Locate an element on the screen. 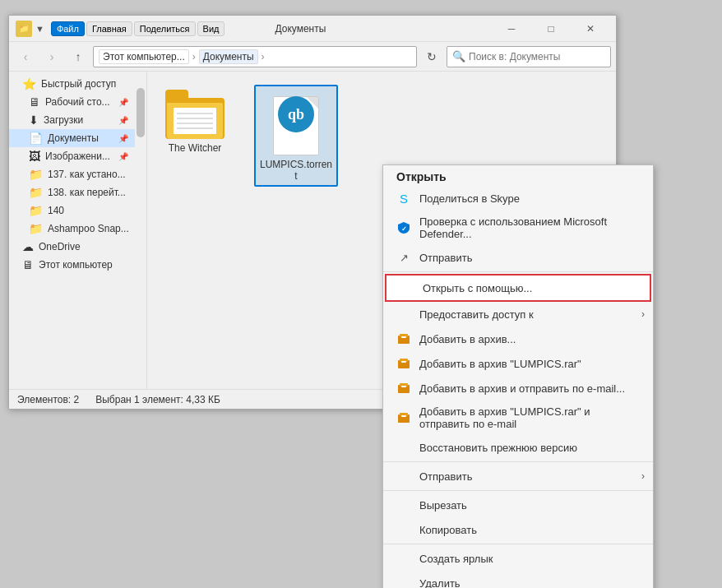  ctx-open-with-label: Открыть с помощью... is located at coordinates (530, 288).